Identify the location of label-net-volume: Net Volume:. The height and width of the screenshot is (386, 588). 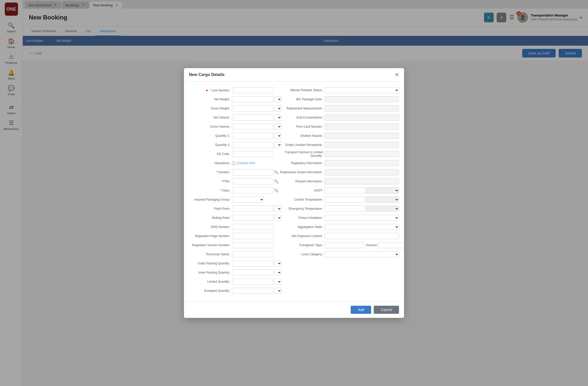
(211, 118).